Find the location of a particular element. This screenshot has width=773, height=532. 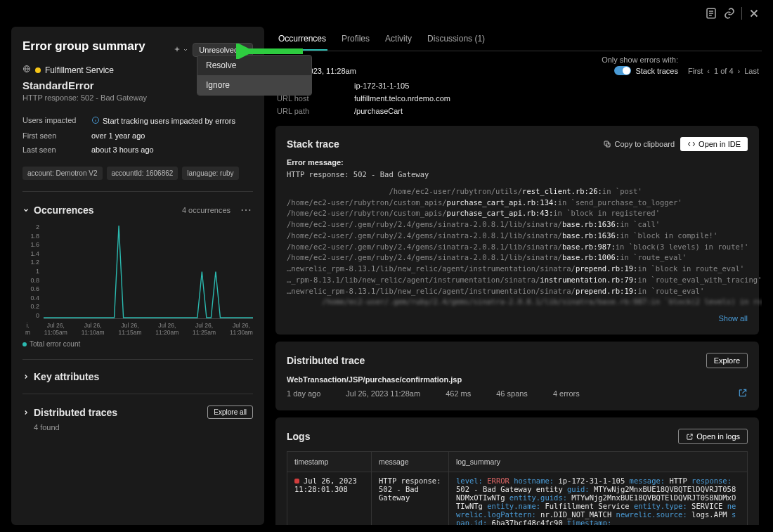

last-seen-val: about 3 hours ago is located at coordinates (122, 150).